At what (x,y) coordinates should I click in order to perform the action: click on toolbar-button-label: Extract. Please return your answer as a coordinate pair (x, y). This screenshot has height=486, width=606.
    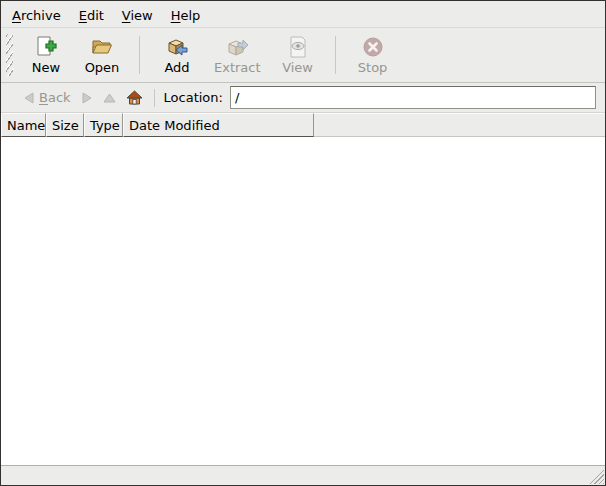
    Looking at the image, I should click on (238, 68).